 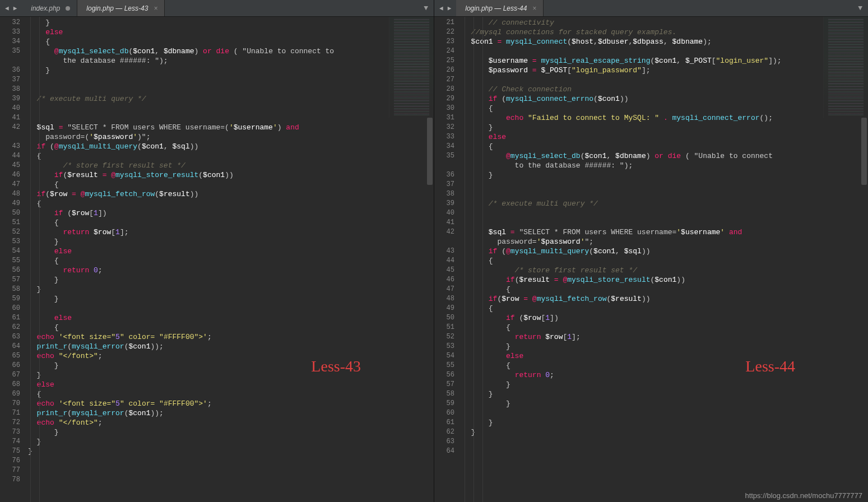 What do you see at coordinates (665, 41) in the screenshot?
I see `code-line: $con1 = mysqli_connect($host,$dbuser,$db…` at bounding box center [665, 41].